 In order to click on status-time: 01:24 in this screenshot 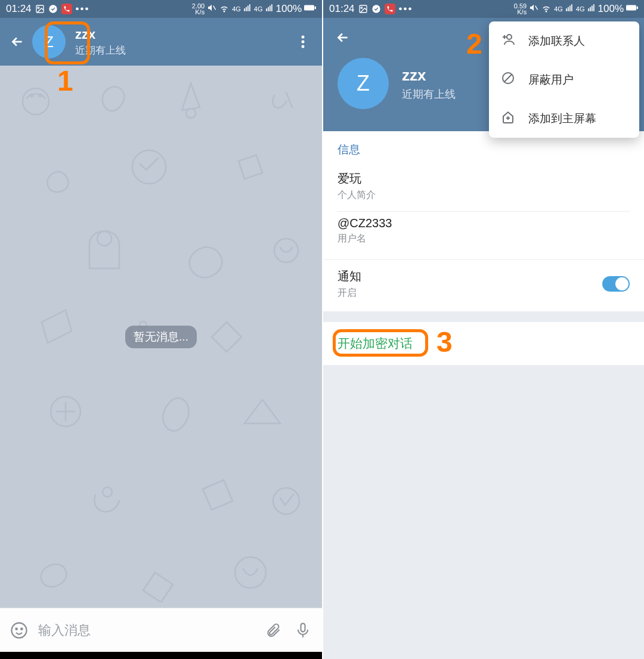, I will do `click(19, 9)`.